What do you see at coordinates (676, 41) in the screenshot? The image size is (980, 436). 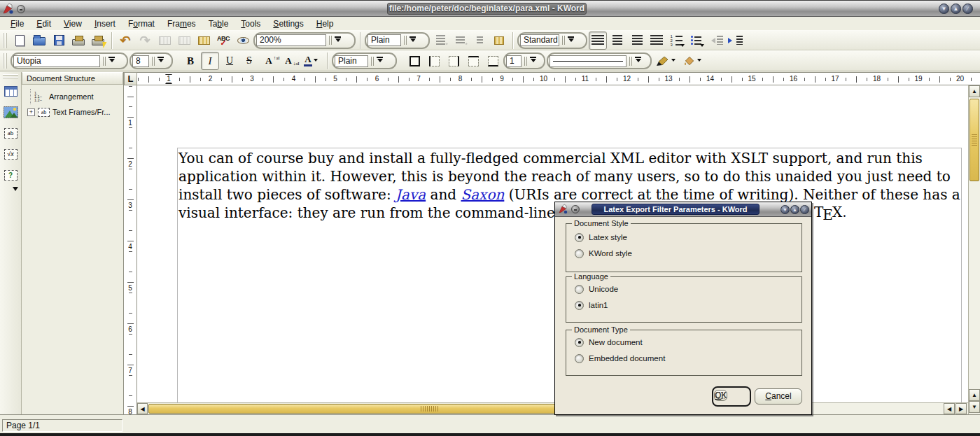 I see `numbered-list-button` at bounding box center [676, 41].